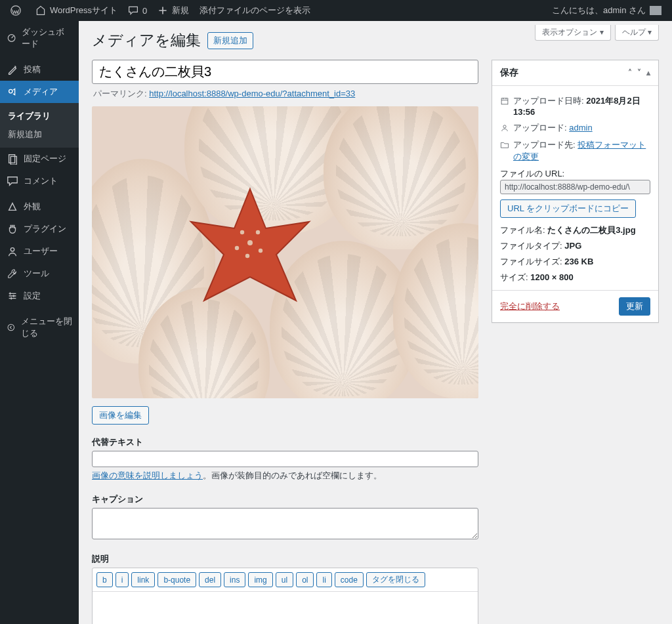 The width and height of the screenshot is (672, 624). I want to click on menu-pages: 固定ページ, so click(39, 159).